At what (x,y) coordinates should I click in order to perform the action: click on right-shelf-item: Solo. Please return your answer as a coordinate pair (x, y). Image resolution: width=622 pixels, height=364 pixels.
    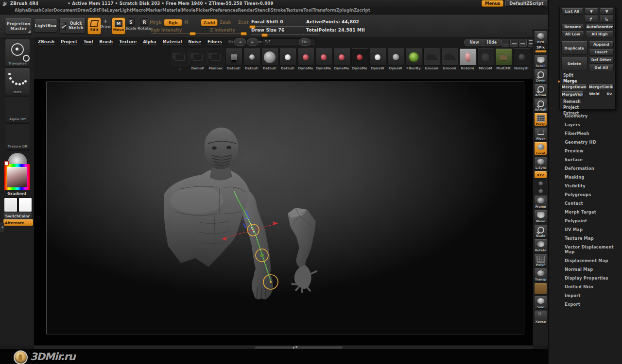
    Looking at the image, I should click on (540, 303).